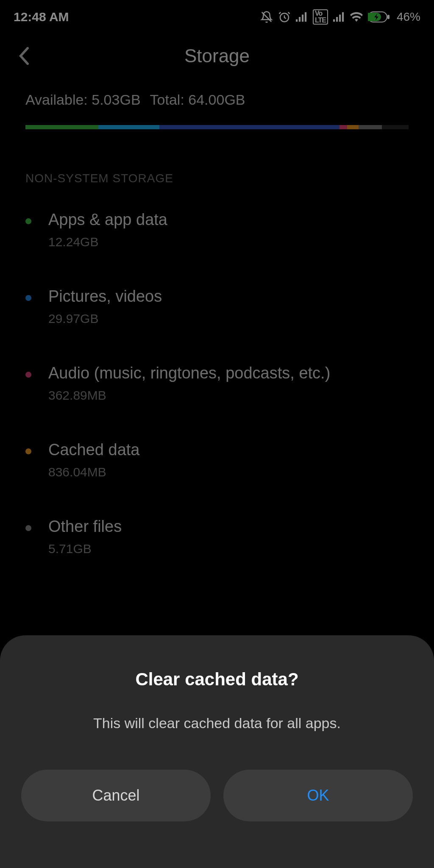 Image resolution: width=434 pixels, height=868 pixels. Describe the element at coordinates (379, 17) in the screenshot. I see `battery-icon` at that location.